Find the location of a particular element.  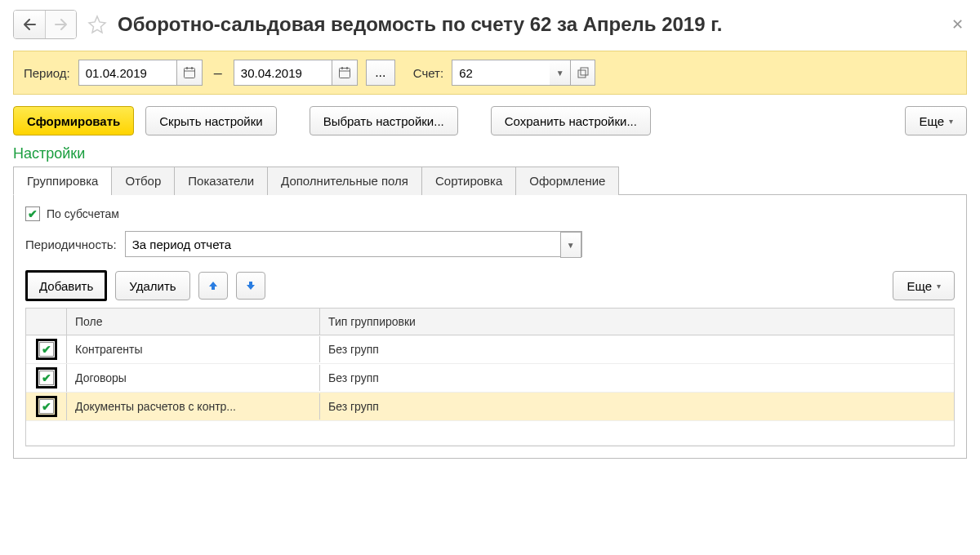

arrow-down-icon is located at coordinates (251, 286).